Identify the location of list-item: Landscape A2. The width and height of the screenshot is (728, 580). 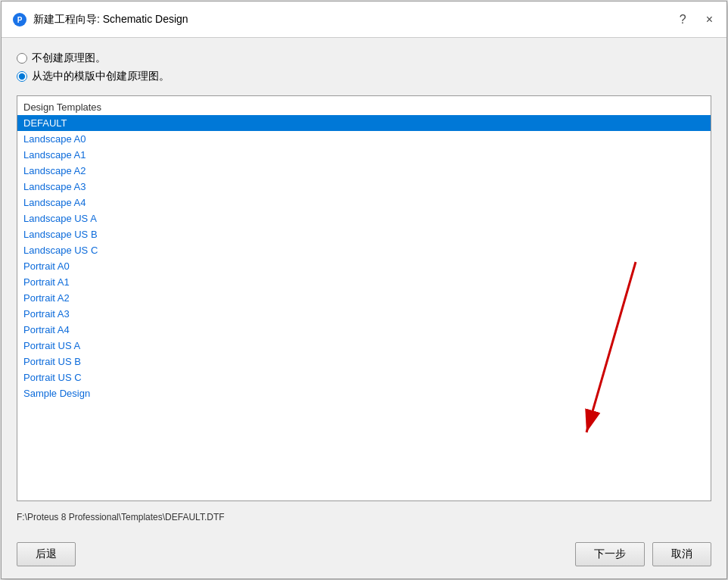
(364, 171).